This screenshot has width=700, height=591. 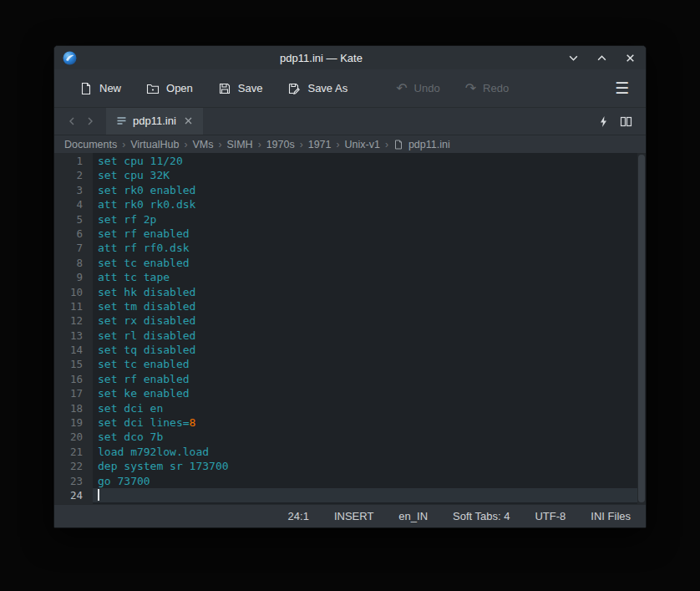 I want to click on breadcrumb-item-simh: SIMH, so click(x=239, y=145).